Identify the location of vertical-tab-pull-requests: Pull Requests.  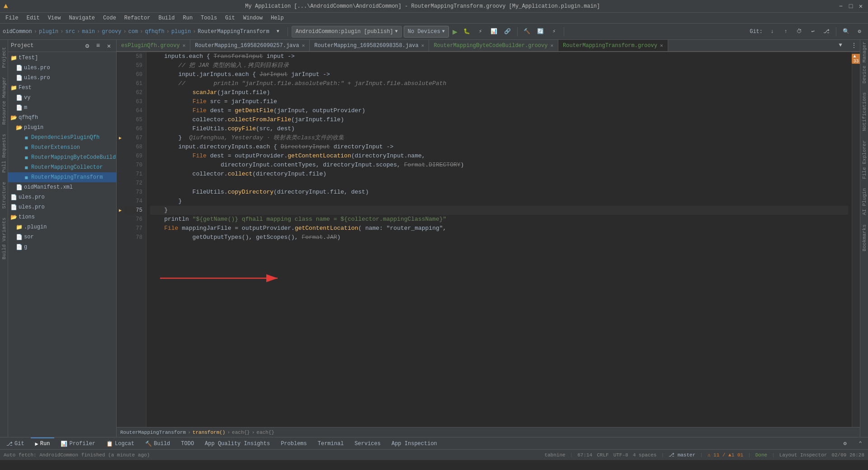
(4, 153).